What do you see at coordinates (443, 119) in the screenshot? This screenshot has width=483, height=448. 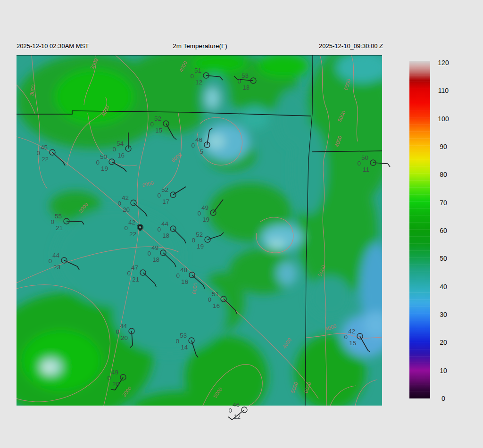 I see `colorbar-tick-label: 100` at bounding box center [443, 119].